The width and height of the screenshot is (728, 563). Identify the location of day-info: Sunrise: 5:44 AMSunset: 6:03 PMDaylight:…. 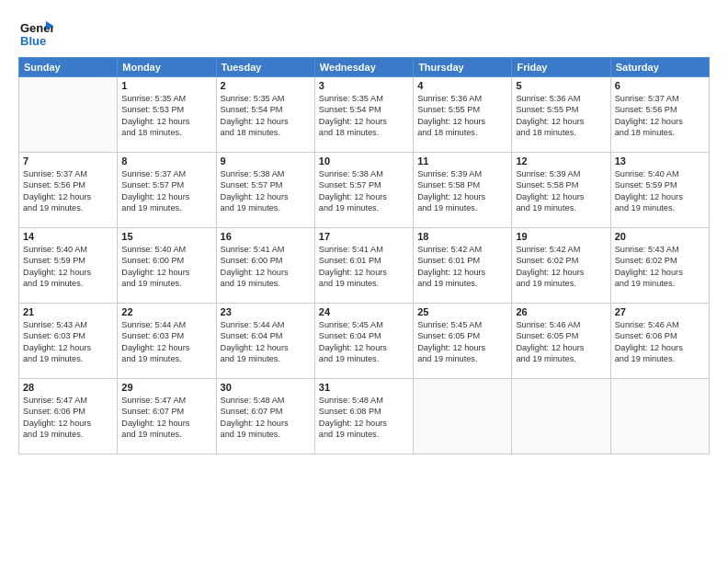
(166, 342).